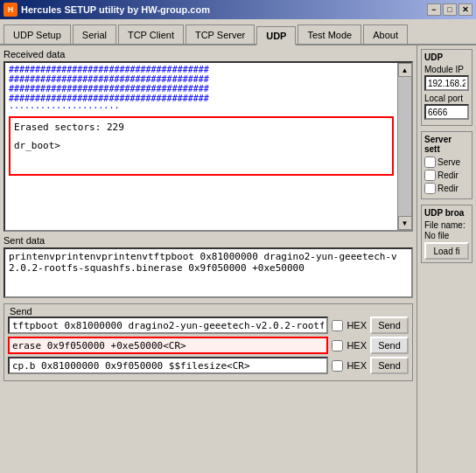 This screenshot has width=476, height=473. What do you see at coordinates (37, 34) in the screenshot?
I see `tab-udp-setup: UDP Setup` at bounding box center [37, 34].